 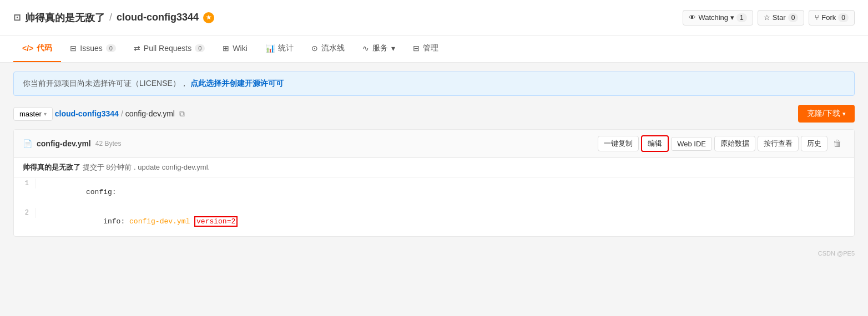 What do you see at coordinates (93, 167) in the screenshot?
I see `commit-action: 提交于` at bounding box center [93, 167].